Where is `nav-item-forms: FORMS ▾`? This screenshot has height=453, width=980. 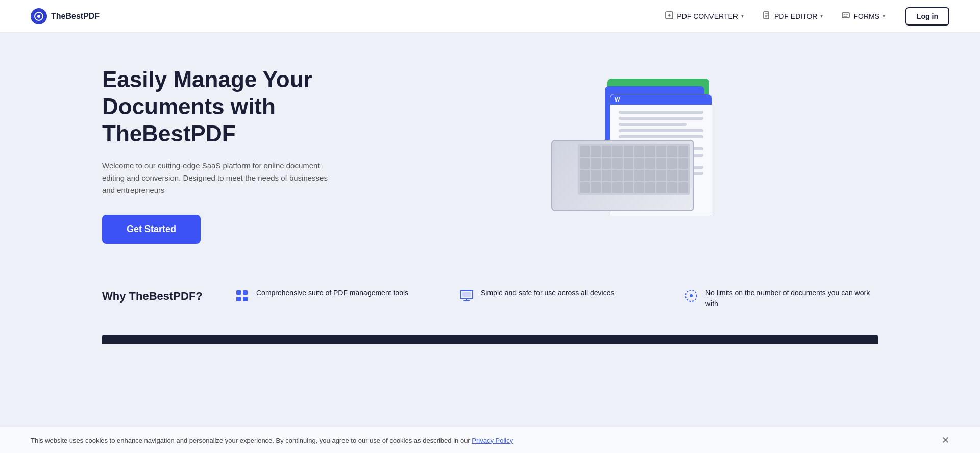 nav-item-forms: FORMS ▾ is located at coordinates (863, 16).